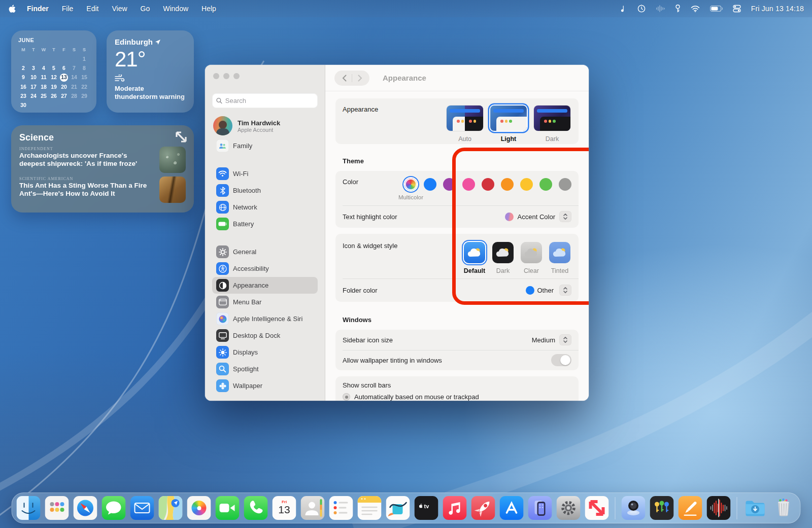  What do you see at coordinates (717, 9) in the screenshot?
I see `battery-icon` at bounding box center [717, 9].